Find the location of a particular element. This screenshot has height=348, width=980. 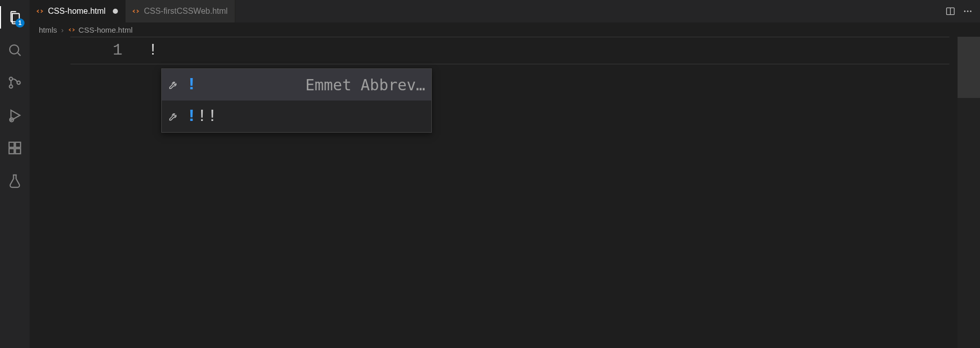

chevron-right-icon: › is located at coordinates (62, 30).